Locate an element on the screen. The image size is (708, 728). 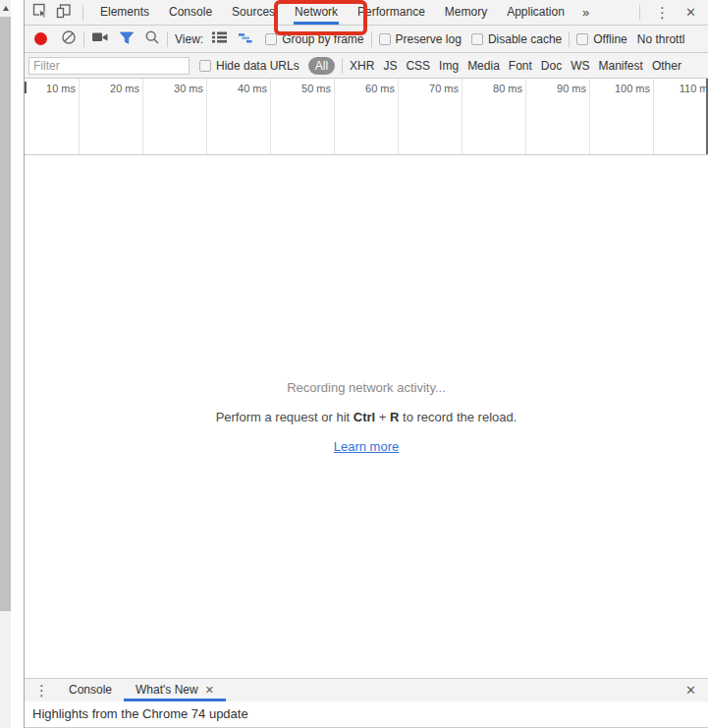
filter-type-doc: Doc is located at coordinates (552, 66).